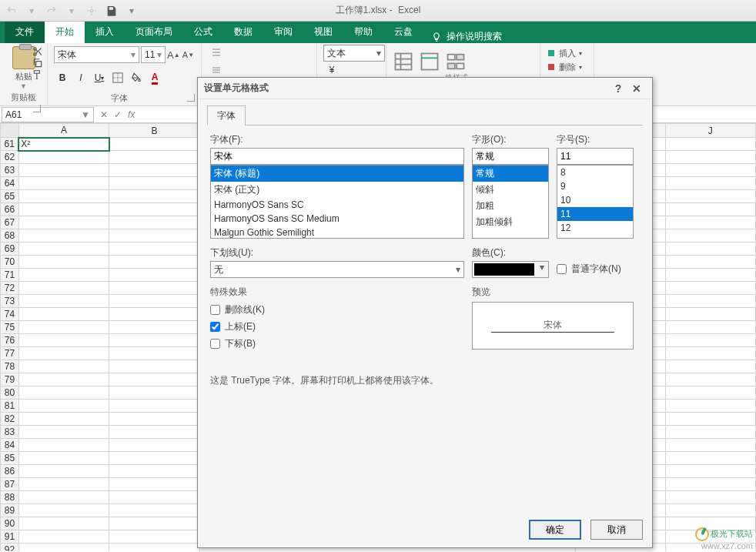 This screenshot has height=552, width=756. I want to click on size-input, so click(595, 156).